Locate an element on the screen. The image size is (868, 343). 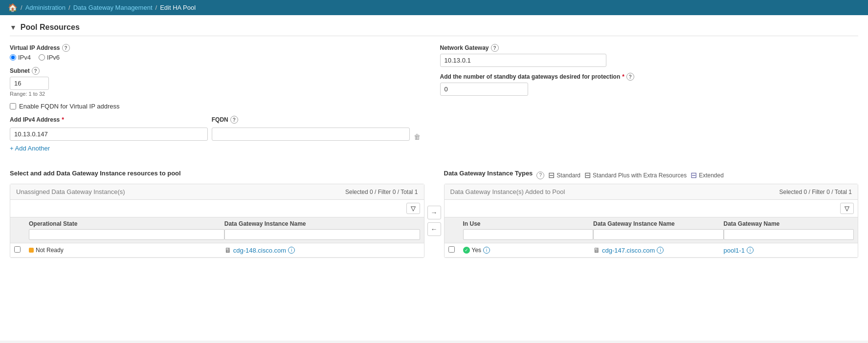
type-extended: ⊟ Extended is located at coordinates (707, 175).